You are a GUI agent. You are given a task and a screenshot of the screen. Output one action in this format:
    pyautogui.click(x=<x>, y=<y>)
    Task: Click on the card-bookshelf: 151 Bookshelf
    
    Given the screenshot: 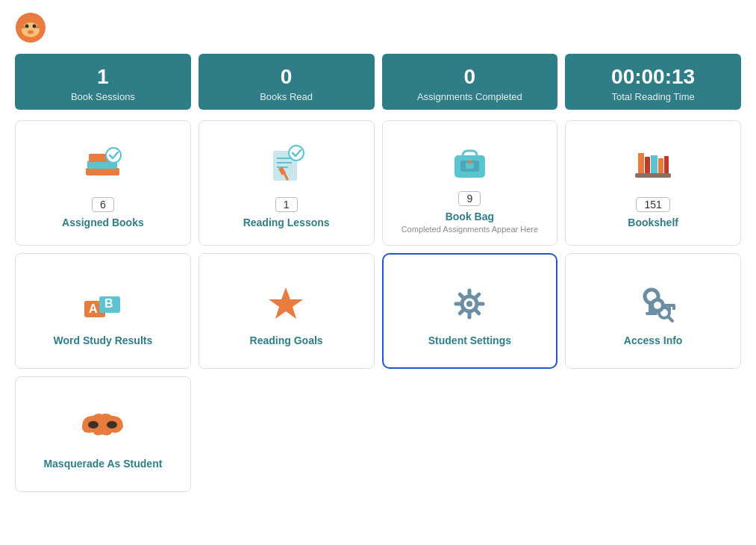 What is the action you would take?
    pyautogui.click(x=653, y=183)
    